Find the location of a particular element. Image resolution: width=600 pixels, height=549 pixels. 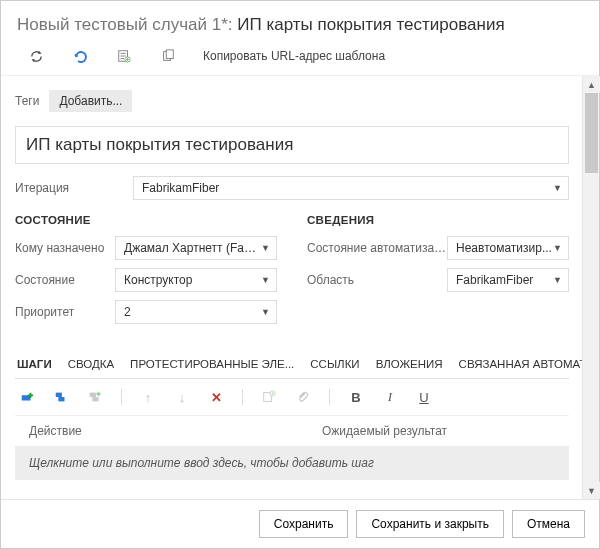

steps-toolbar: ↑ ↓ ✕ B I U is located at coordinates (292, 398).